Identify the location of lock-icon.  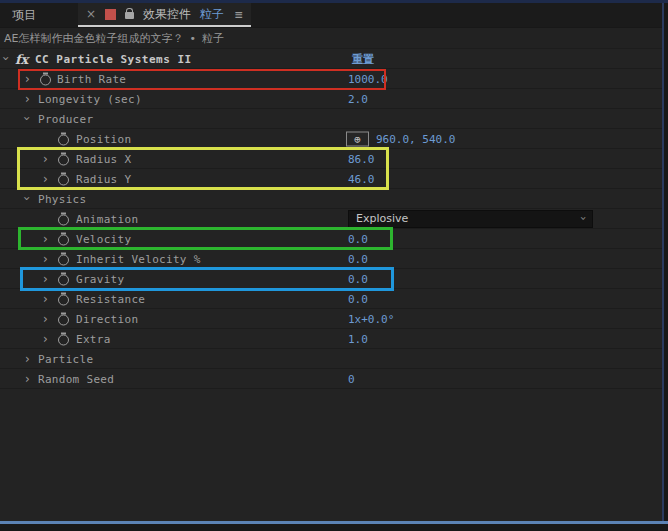
(130, 16).